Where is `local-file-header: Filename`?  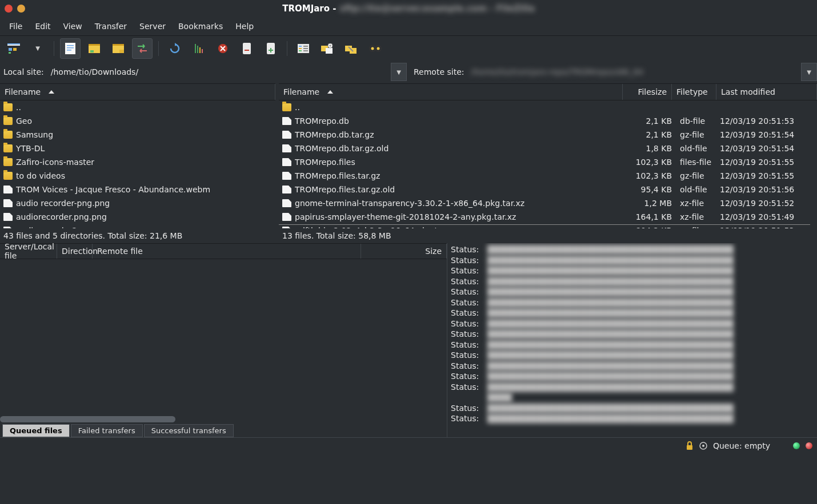
local-file-header: Filename is located at coordinates (138, 92).